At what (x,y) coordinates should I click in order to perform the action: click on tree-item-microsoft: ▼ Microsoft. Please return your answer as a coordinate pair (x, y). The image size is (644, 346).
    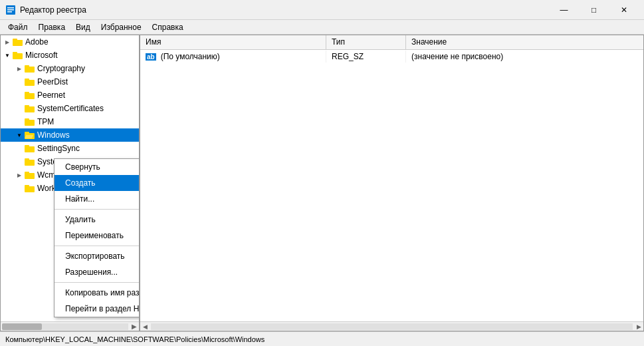
    Looking at the image, I should click on (70, 55).